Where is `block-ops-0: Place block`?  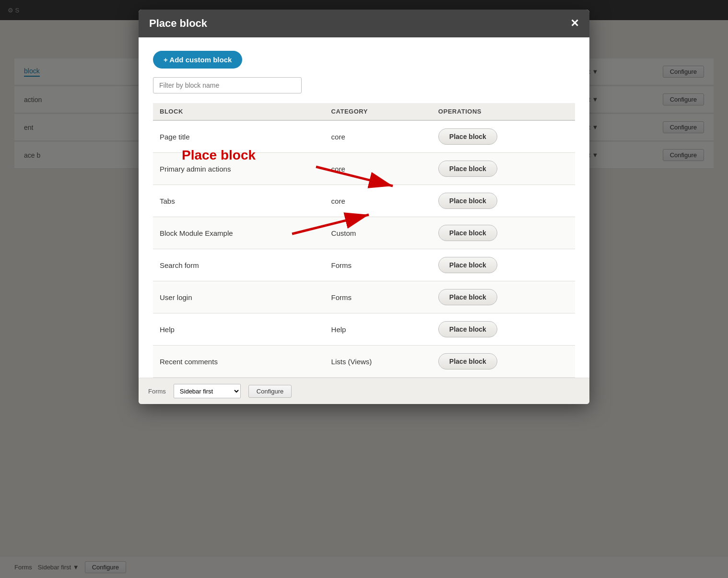
block-ops-0: Place block is located at coordinates (504, 137).